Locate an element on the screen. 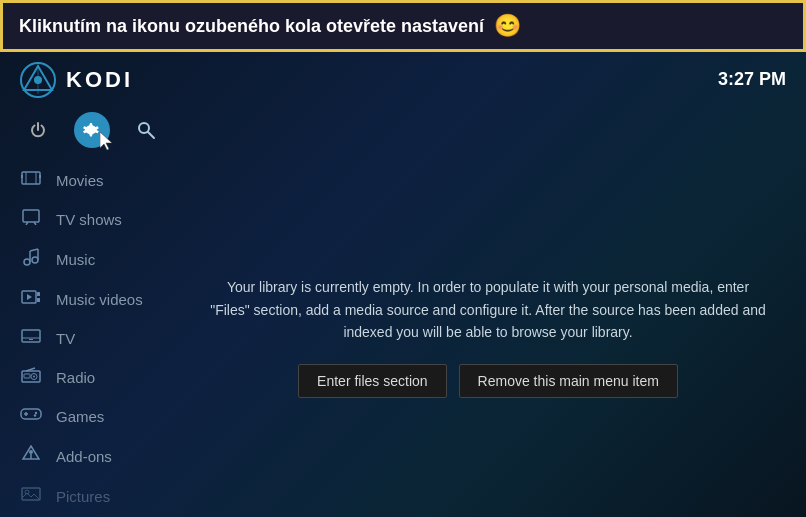 The height and width of the screenshot is (517, 806). sidebar-item-tvshows: TV shows is located at coordinates (85, 220).